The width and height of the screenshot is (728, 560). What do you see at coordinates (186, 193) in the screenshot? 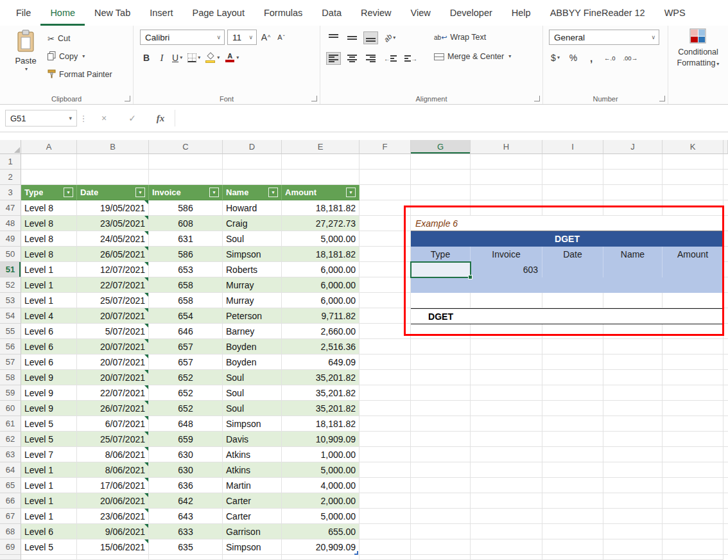
I see `table-header-invoice: Invoice▼` at bounding box center [186, 193].